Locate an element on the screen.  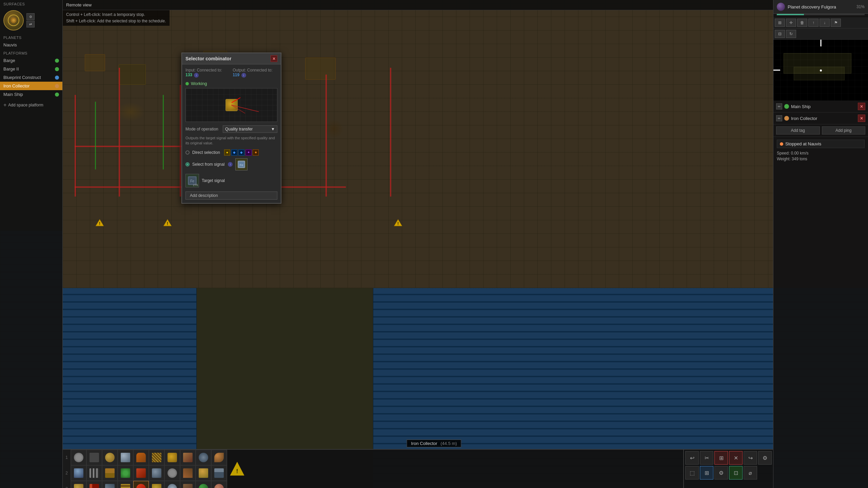
sidebar-item-iron-collector: Iron Collector is located at coordinates (31, 86).